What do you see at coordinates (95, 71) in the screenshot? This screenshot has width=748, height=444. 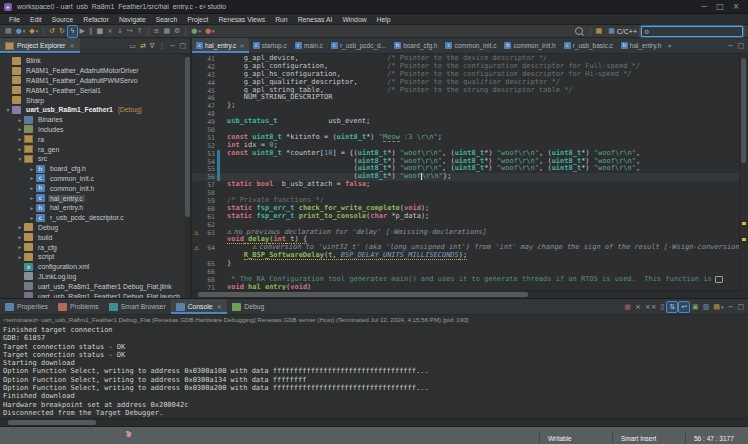 I see `tree-item: RA8M1_Feather_AdafruitMotorDriver` at bounding box center [95, 71].